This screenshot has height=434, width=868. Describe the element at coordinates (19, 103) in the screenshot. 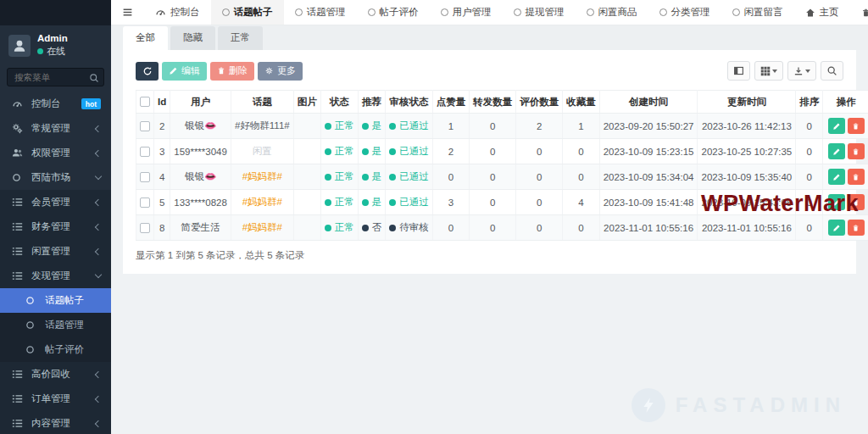

I see `gauge-icon` at that location.